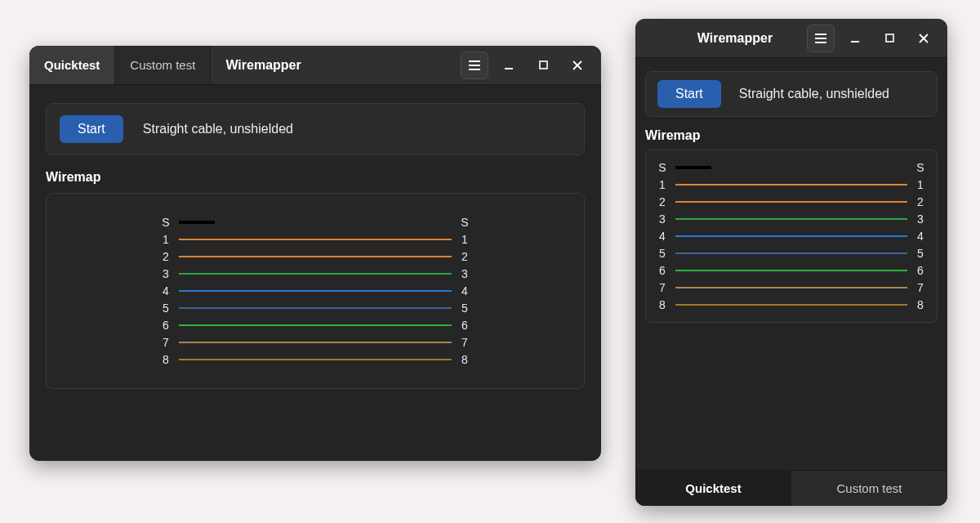 The image size is (980, 523). What do you see at coordinates (791, 288) in the screenshot?
I see `wire-row-7: 77` at bounding box center [791, 288].